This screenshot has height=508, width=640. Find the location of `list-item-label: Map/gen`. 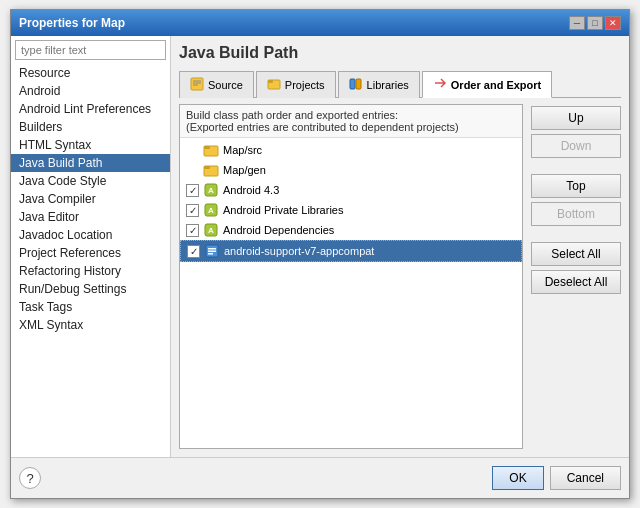

list-item-label: Map/gen is located at coordinates (244, 170).